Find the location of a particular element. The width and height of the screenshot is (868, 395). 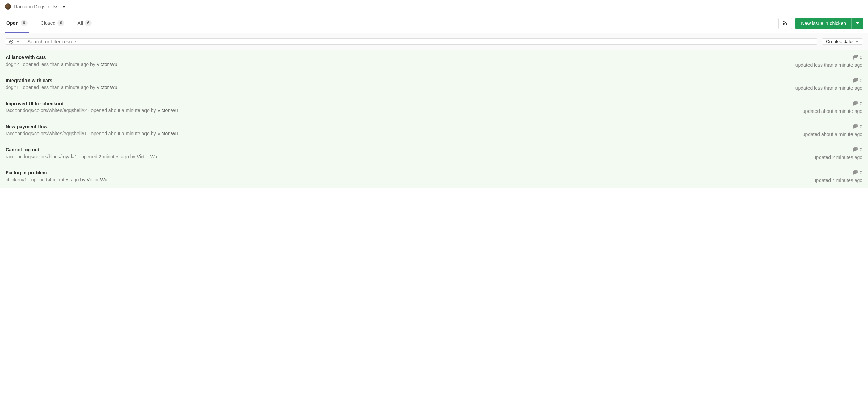

tab-open: Open 6 is located at coordinates (17, 23).